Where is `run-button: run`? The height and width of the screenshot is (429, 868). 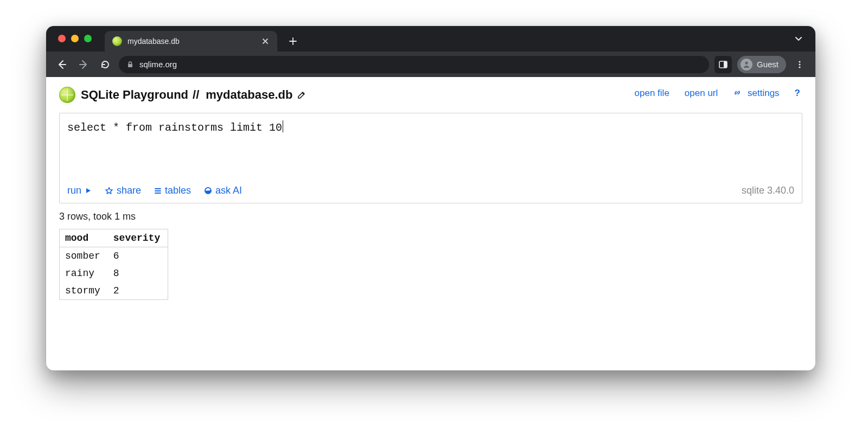 run-button: run is located at coordinates (79, 191).